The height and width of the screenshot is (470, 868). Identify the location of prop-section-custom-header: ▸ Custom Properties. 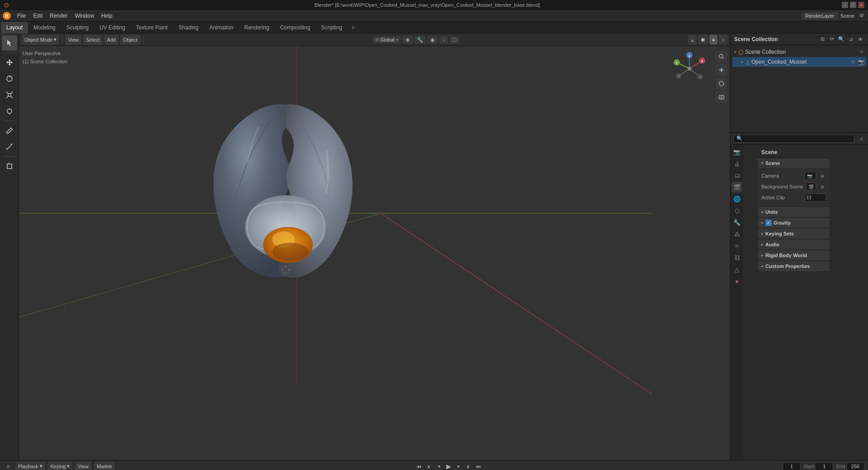
(794, 266).